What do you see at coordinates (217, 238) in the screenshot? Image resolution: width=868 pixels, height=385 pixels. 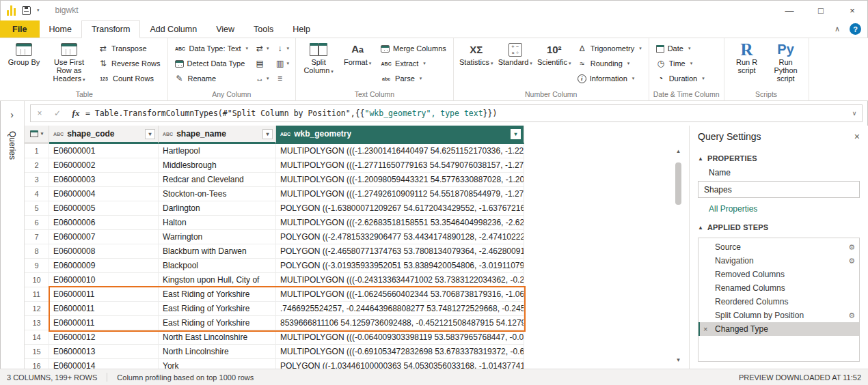 I see `cell-shape-name: Warrington` at bounding box center [217, 238].